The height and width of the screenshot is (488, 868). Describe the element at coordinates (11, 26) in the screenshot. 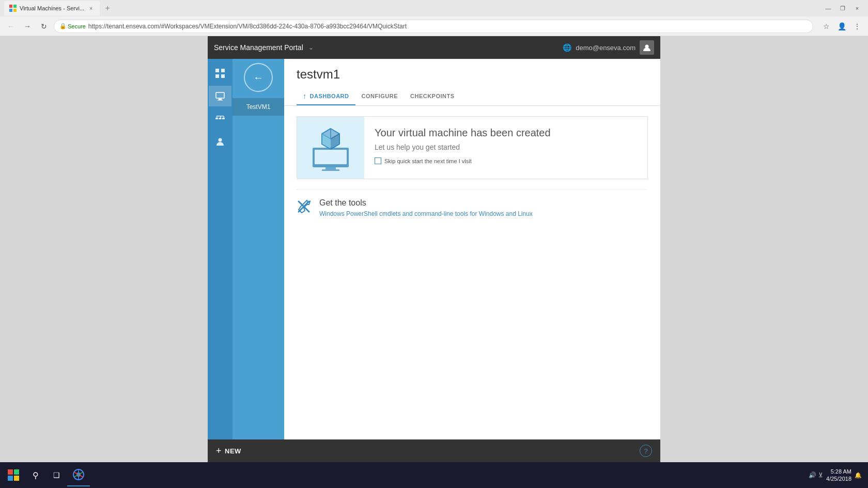

I see `nav-back-button: ←` at that location.